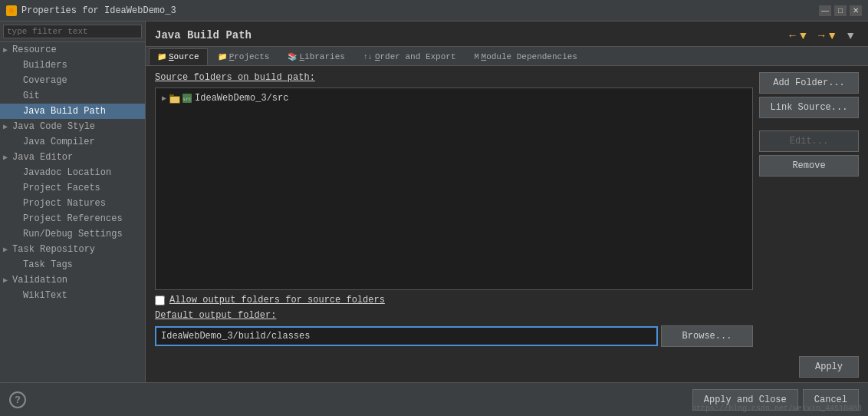 The image size is (868, 416). What do you see at coordinates (12, 11) in the screenshot?
I see `app-icon: ⚙` at bounding box center [12, 11].